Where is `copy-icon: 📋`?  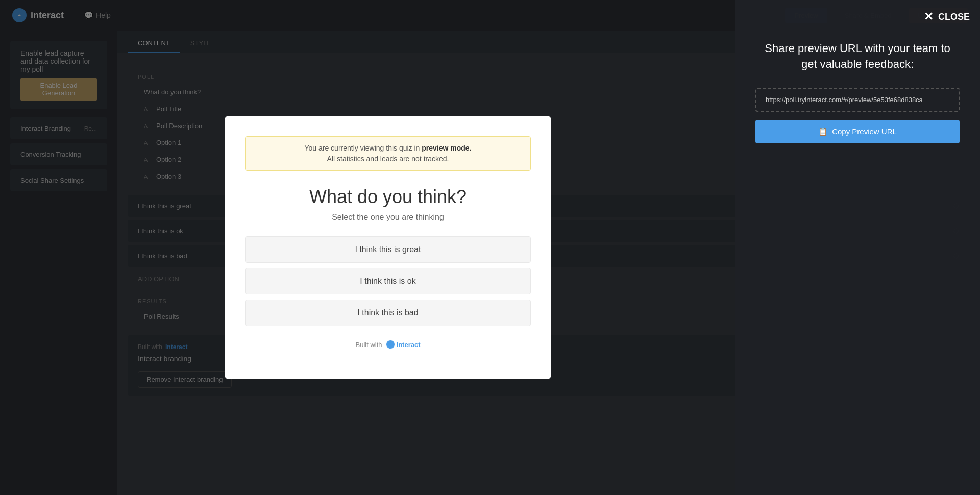
copy-icon: 📋 is located at coordinates (823, 132).